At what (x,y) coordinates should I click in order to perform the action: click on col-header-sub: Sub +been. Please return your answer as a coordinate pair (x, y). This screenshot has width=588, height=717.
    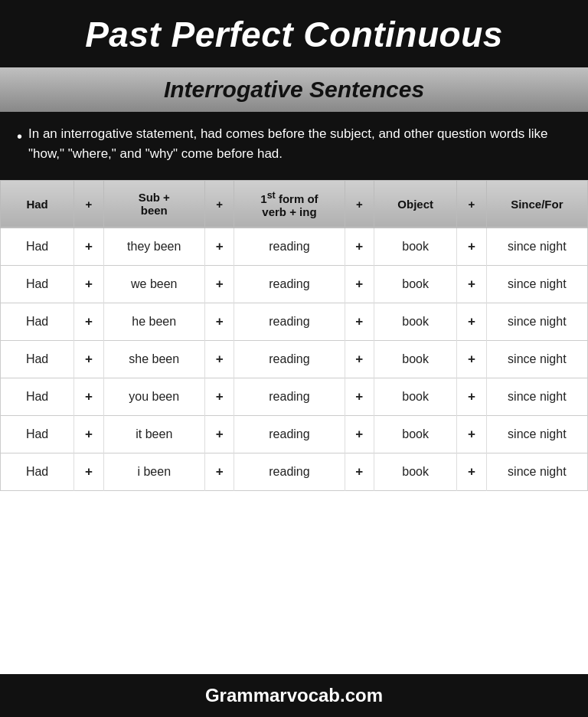
    Looking at the image, I should click on (154, 204).